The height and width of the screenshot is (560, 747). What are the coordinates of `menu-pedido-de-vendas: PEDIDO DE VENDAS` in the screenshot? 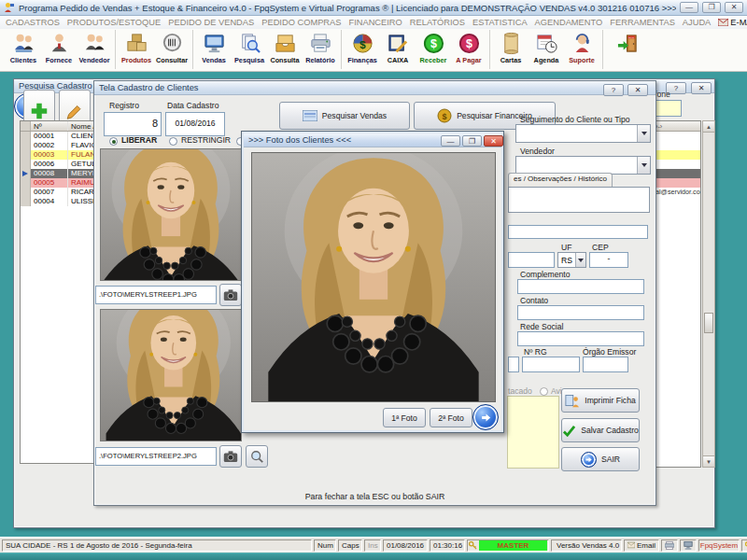 It's located at (211, 22).